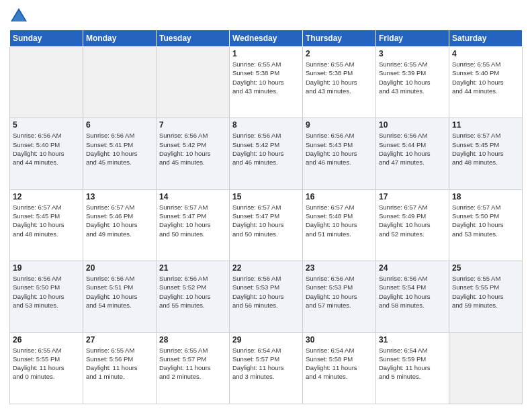  Describe the element at coordinates (339, 340) in the screenshot. I see `day-number: 30` at that location.